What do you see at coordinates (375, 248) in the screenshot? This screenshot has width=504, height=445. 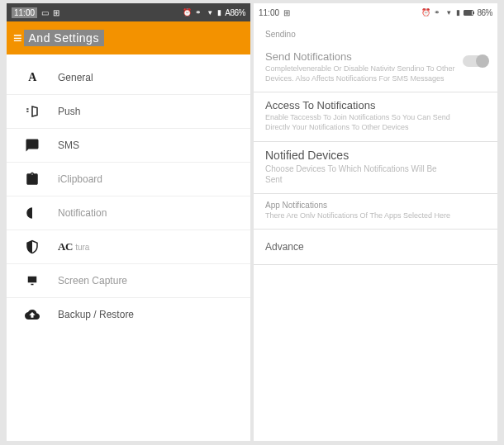 I see `setting-advance: Advance` at bounding box center [375, 248].